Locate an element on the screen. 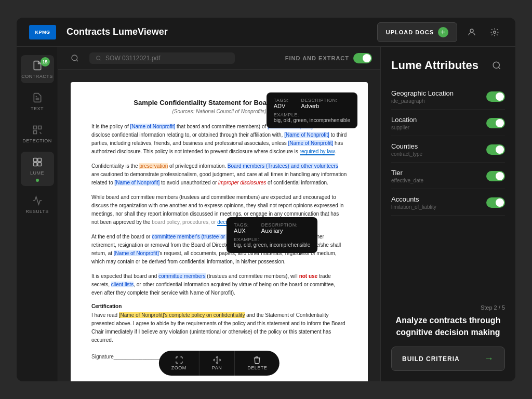  sidebar-item-contracts-label: CONTRACTS is located at coordinates (37, 76).